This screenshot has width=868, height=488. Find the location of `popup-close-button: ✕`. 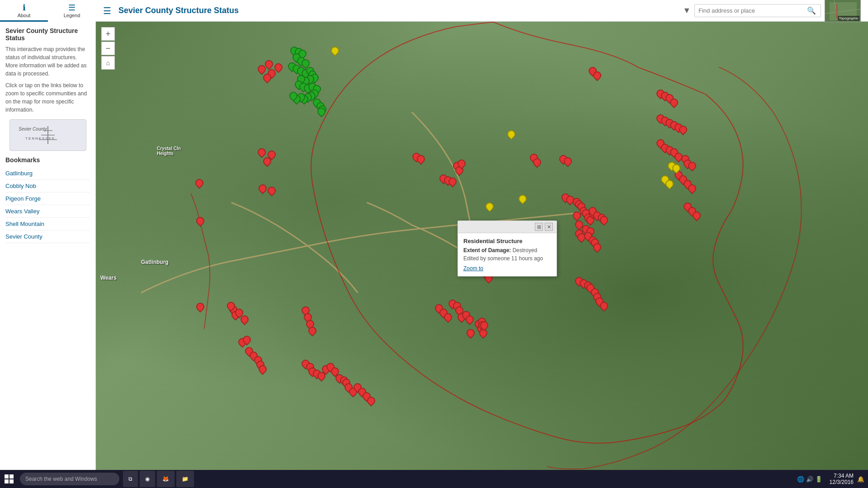

popup-close-button: ✕ is located at coordinates (549, 227).